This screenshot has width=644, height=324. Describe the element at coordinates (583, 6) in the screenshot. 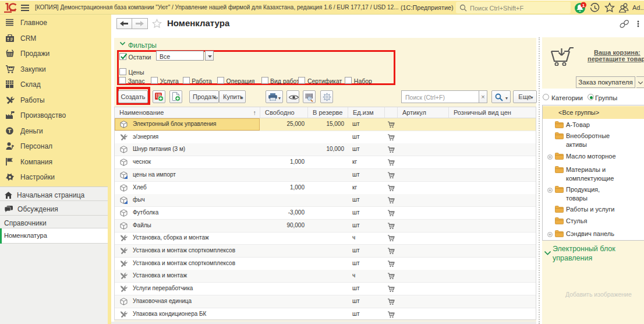

I see `svg-text: 1` at that location.